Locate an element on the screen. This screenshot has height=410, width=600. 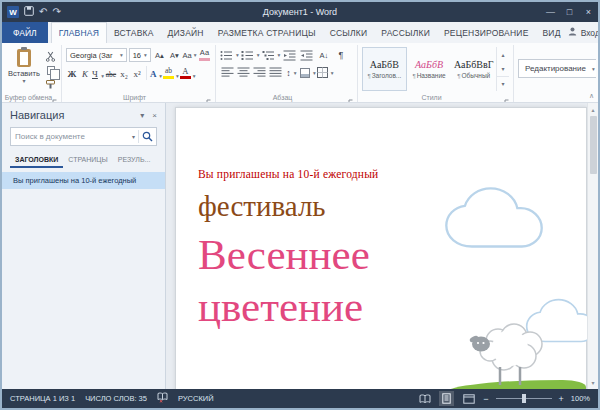
nav-tab-pages: СТРАНИЦЫ is located at coordinates (88, 160).